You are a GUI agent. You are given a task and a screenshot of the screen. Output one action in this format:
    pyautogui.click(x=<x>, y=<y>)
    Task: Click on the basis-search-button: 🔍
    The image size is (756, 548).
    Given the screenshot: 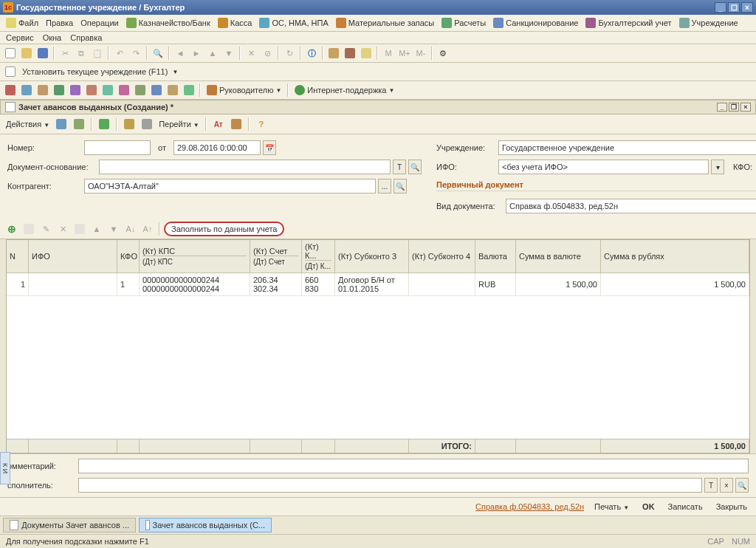 What is the action you would take?
    pyautogui.click(x=415, y=167)
    